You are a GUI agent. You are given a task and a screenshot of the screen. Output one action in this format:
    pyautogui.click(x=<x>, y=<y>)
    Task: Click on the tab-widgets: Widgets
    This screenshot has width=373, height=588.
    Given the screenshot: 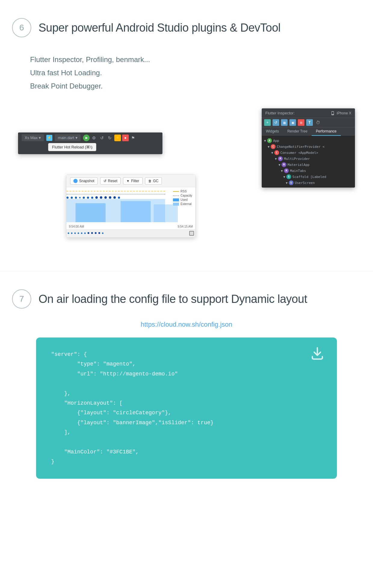 What is the action you would take?
    pyautogui.click(x=273, y=132)
    